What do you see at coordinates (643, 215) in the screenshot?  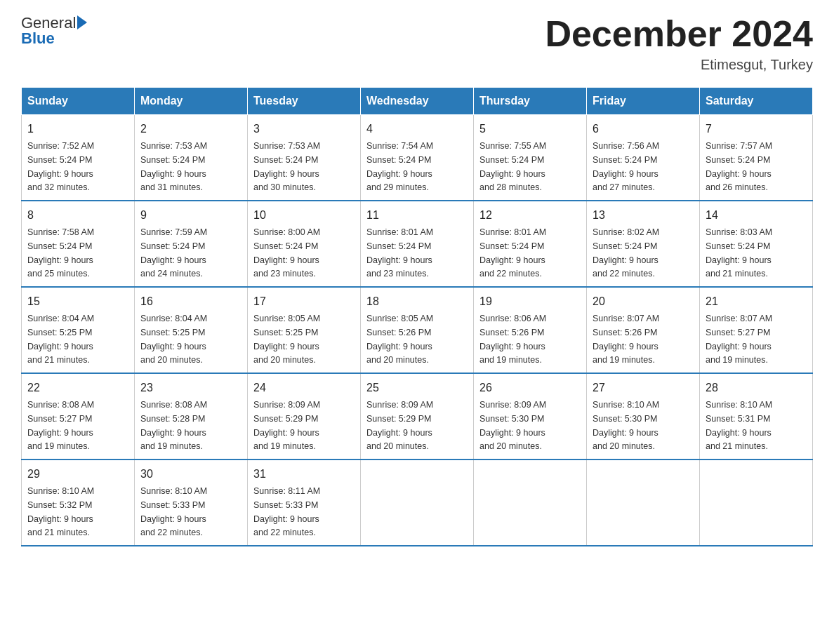 I see `day-number: 13` at bounding box center [643, 215].